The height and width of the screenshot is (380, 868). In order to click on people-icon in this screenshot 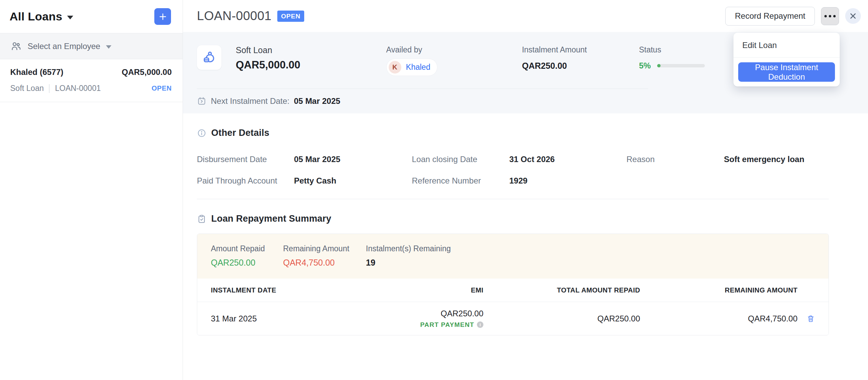, I will do `click(16, 46)`.